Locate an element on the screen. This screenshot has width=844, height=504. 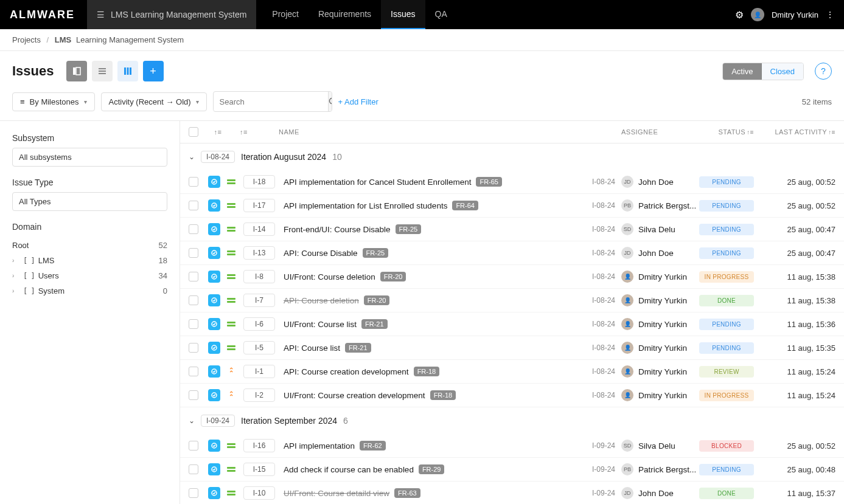
add-issue-button: + is located at coordinates (153, 71).